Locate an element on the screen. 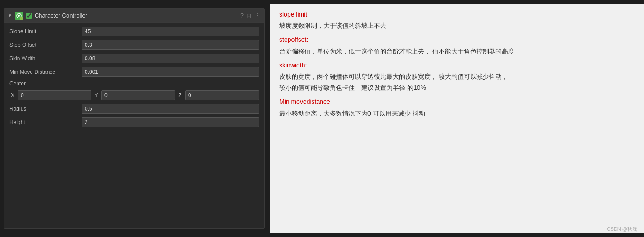  slope-limit-input is located at coordinates (170, 31).